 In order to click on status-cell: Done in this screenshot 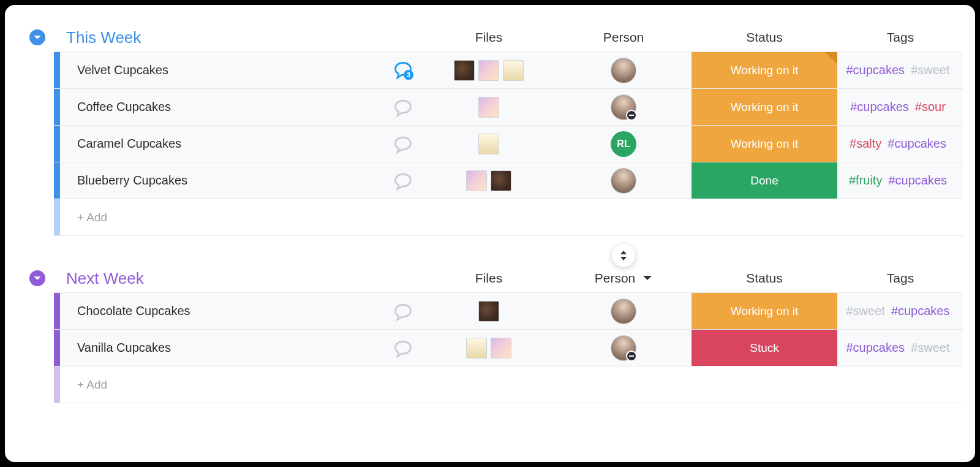, I will do `click(764, 180)`.